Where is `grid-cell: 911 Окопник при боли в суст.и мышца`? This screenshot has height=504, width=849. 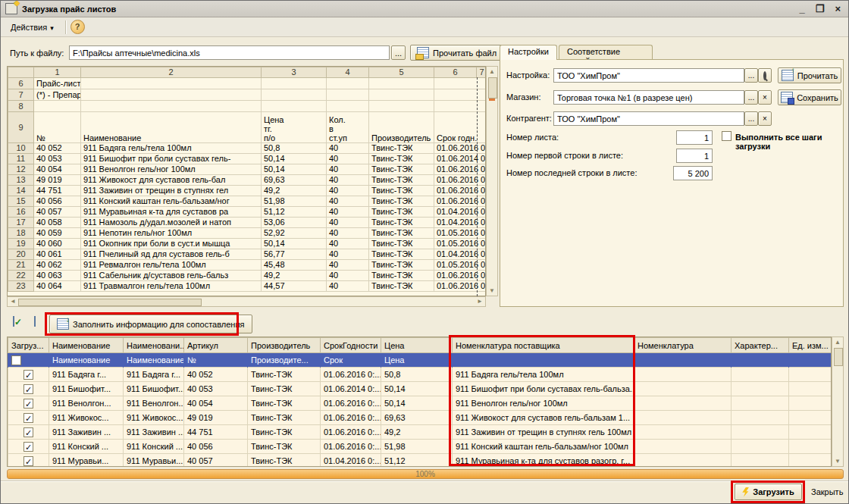
grid-cell: 911 Окопник при боли в суст.и мышца is located at coordinates (171, 244).